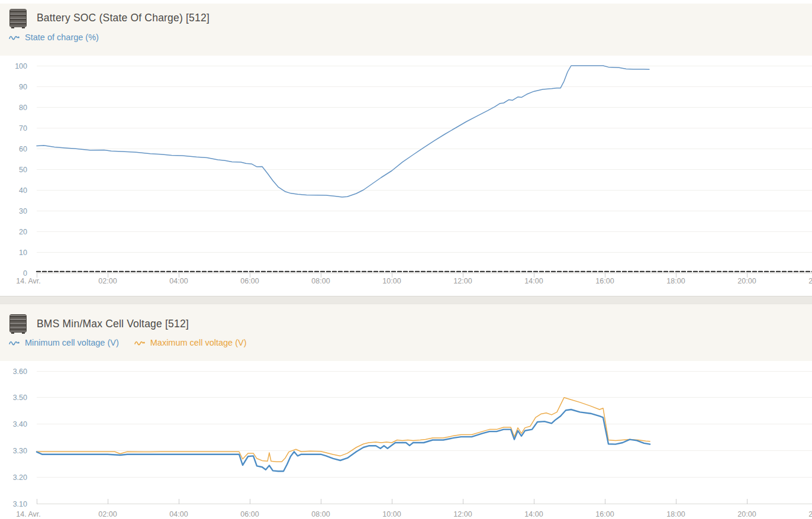 The width and height of the screenshot is (812, 519). Describe the element at coordinates (23, 128) in the screenshot. I see `y-axis-label: 70` at that location.